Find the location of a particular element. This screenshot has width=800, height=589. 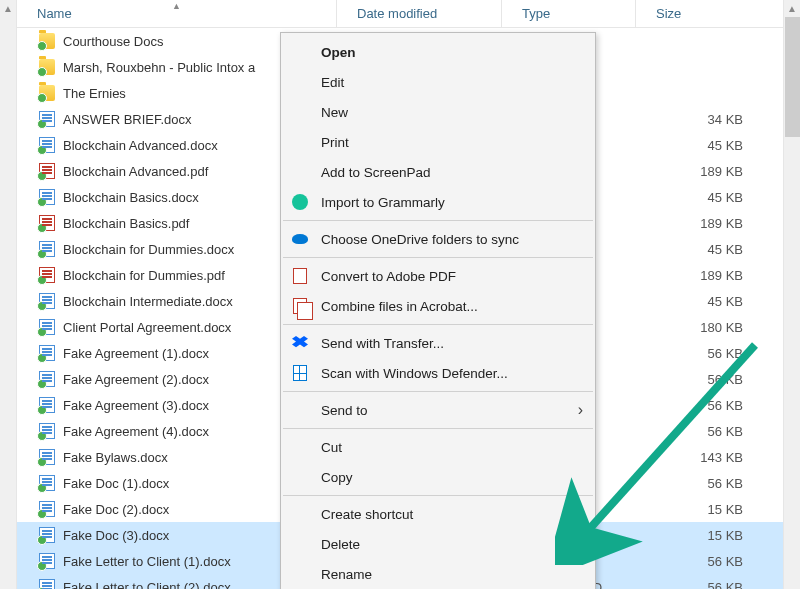

menu-rename: Rename is located at coordinates (438, 574).